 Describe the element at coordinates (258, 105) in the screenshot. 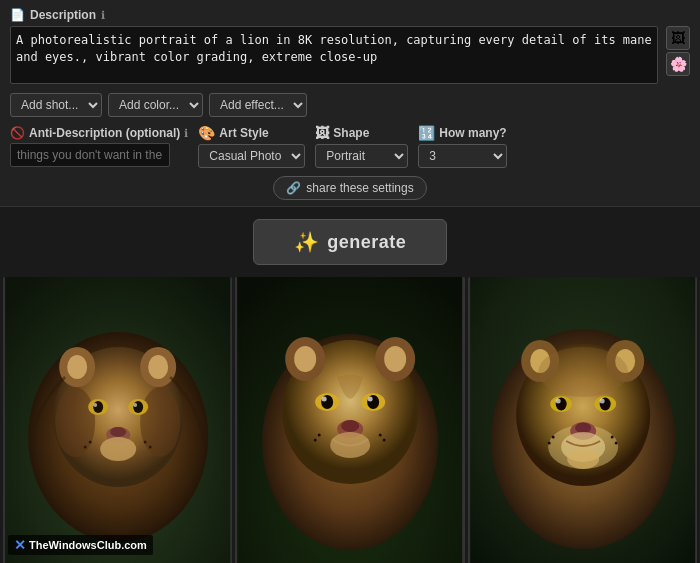

I see `add-effect-select: Add effect...` at that location.